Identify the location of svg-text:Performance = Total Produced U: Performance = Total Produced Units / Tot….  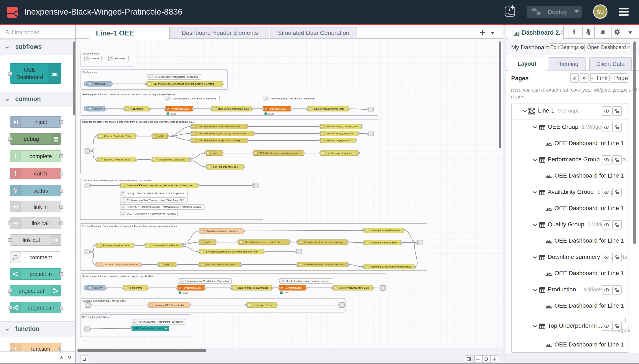
(156, 200).